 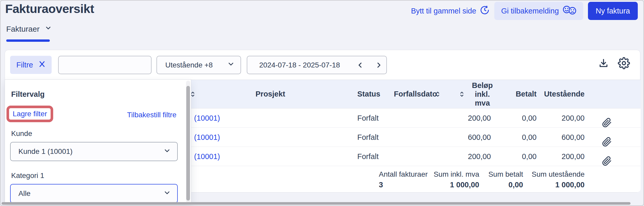 What do you see at coordinates (30, 114) in the screenshot?
I see `save-filter-link: Lagre filter` at bounding box center [30, 114].